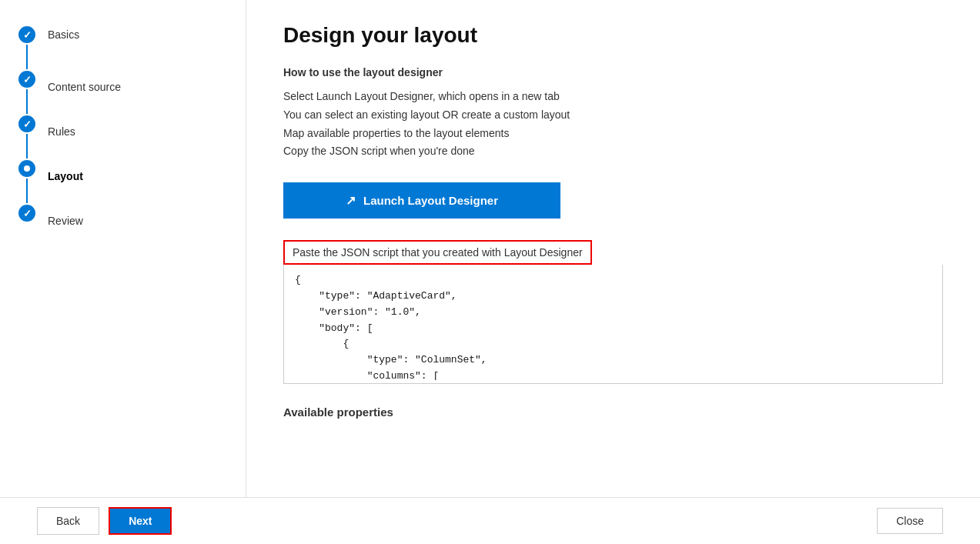 The width and height of the screenshot is (980, 544). What do you see at coordinates (437, 252) in the screenshot?
I see `json-paste-label: Paste the JSON script that you created w…` at bounding box center [437, 252].